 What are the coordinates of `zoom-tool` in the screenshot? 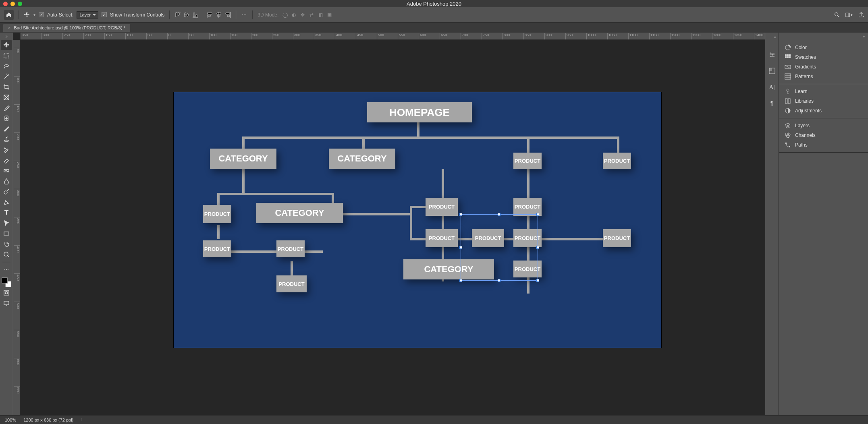 It's located at (6, 254).